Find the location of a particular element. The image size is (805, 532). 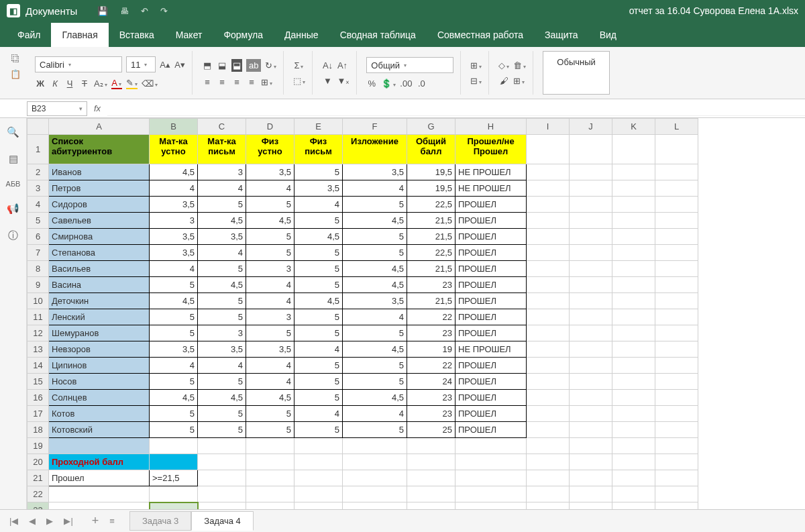

font-size-select: 11▾ is located at coordinates (141, 64).